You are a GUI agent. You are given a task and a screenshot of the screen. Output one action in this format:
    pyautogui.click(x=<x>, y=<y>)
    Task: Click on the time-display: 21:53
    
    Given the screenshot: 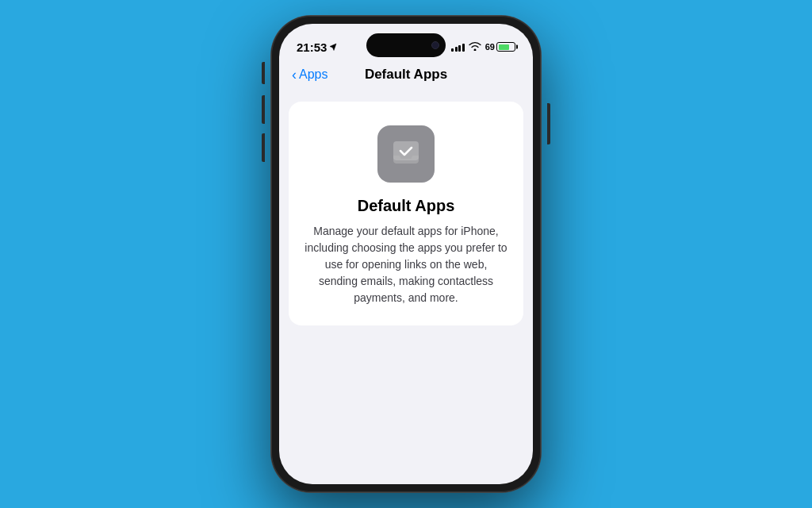 What is the action you would take?
    pyautogui.click(x=312, y=48)
    